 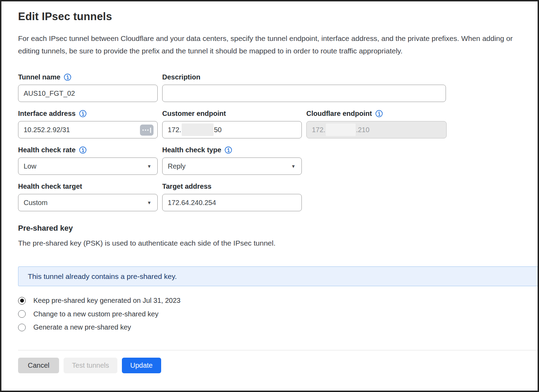 What do you see at coordinates (278, 243) in the screenshot?
I see `pre-shared-key-description: The pre-shared key (PSK) is used to auth…` at bounding box center [278, 243].